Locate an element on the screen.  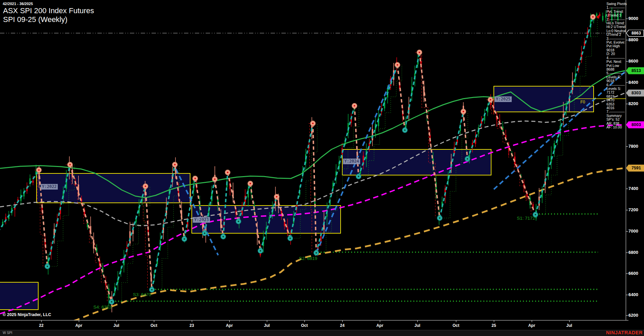
price-tag-7591: 7591 is located at coordinates (635, 168).